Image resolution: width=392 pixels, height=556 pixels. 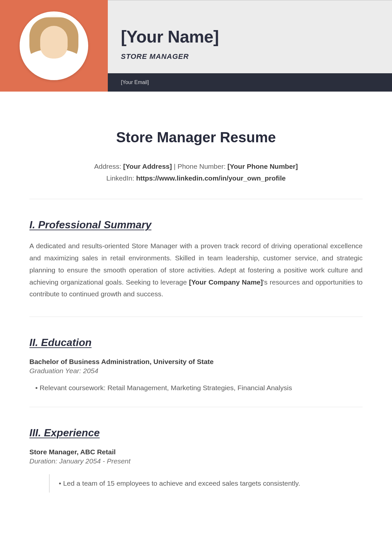 What do you see at coordinates (196, 172) in the screenshot?
I see `contact-line: Address: [Your Address] | Phone Number: …` at bounding box center [196, 172].